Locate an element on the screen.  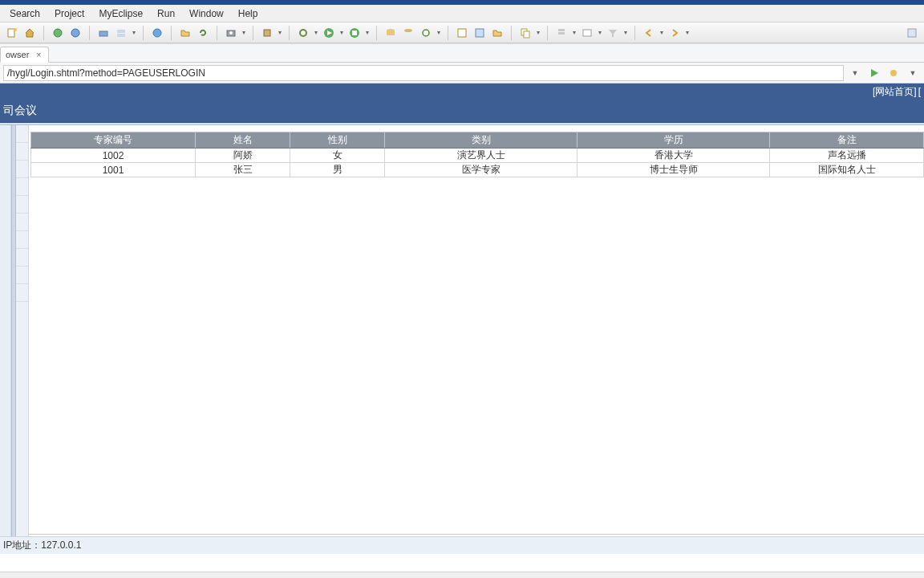
cell-gender: 男 is located at coordinates (338, 170).